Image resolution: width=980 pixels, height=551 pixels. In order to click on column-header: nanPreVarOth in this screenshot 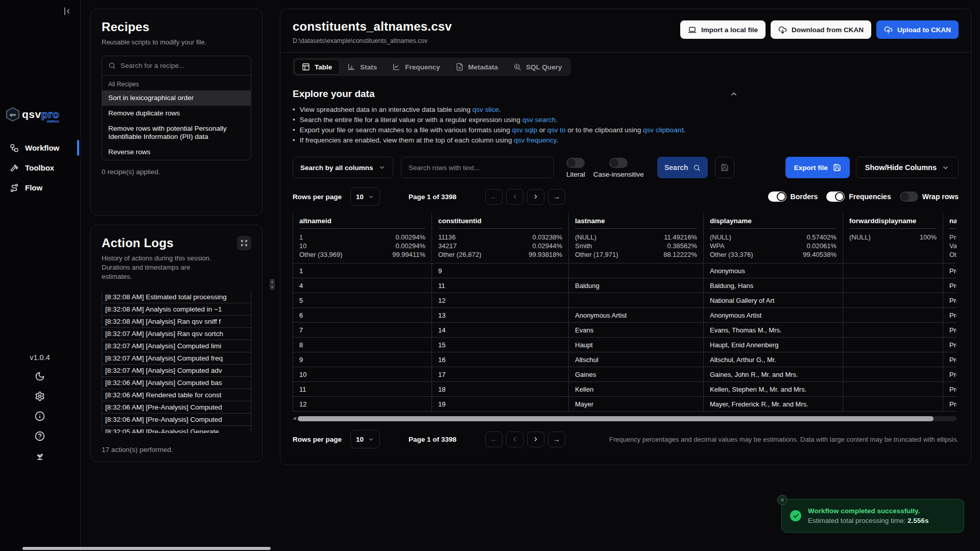, I will do `click(950, 238)`.